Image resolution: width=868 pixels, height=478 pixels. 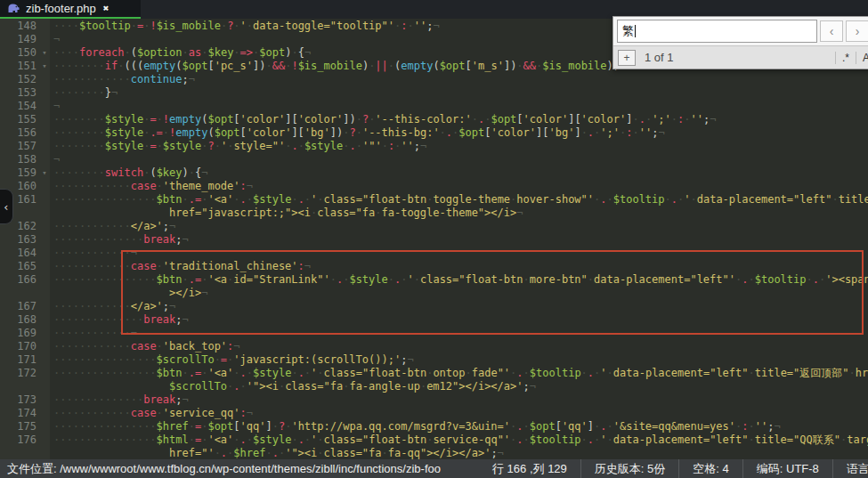 What do you see at coordinates (128, 173) in the screenshot?
I see `code-text: ········switch·($key)·{¬` at bounding box center [128, 173].